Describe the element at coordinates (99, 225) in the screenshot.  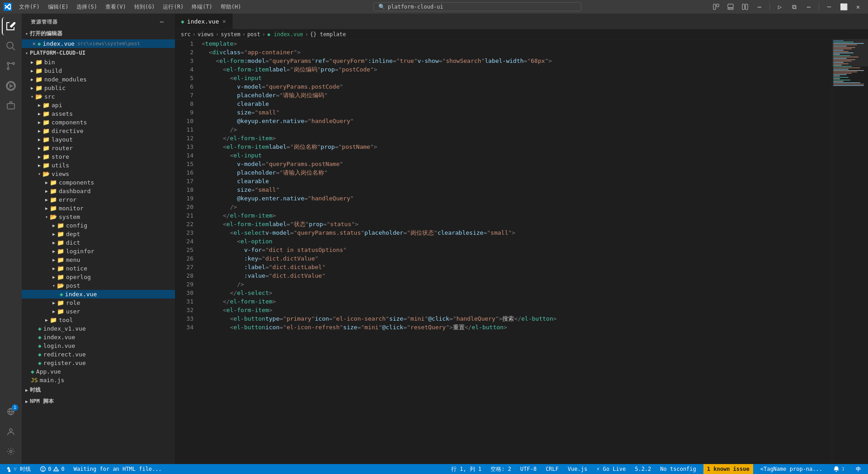
I see `tree-config: ▶ 📁 config` at that location.